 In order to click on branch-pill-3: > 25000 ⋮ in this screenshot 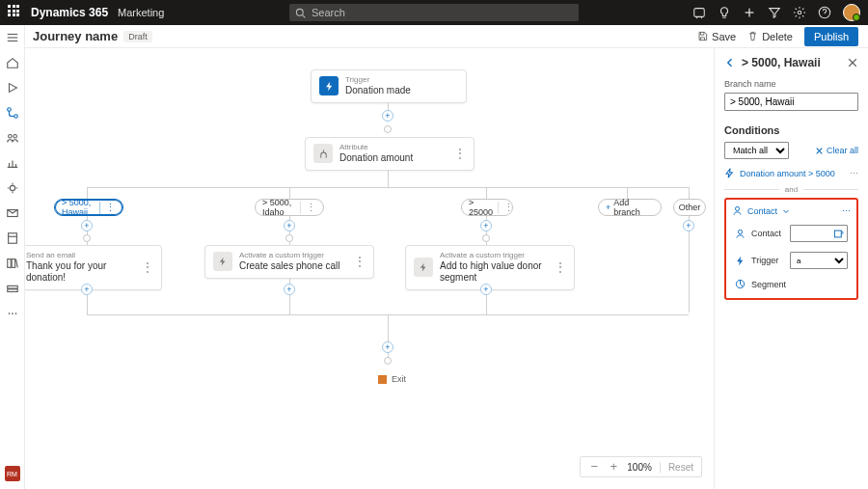, I will do `click(487, 207)`.